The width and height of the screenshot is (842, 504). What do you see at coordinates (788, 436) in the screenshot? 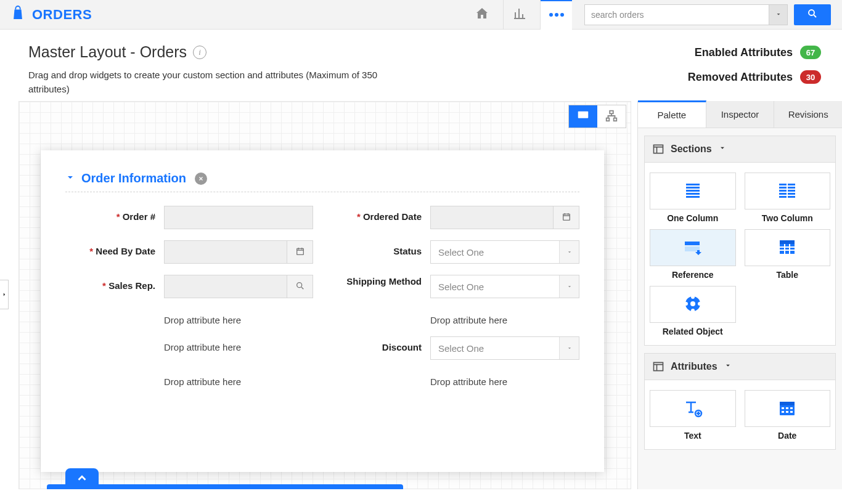
I see `palette-date-label: Date` at bounding box center [788, 436].